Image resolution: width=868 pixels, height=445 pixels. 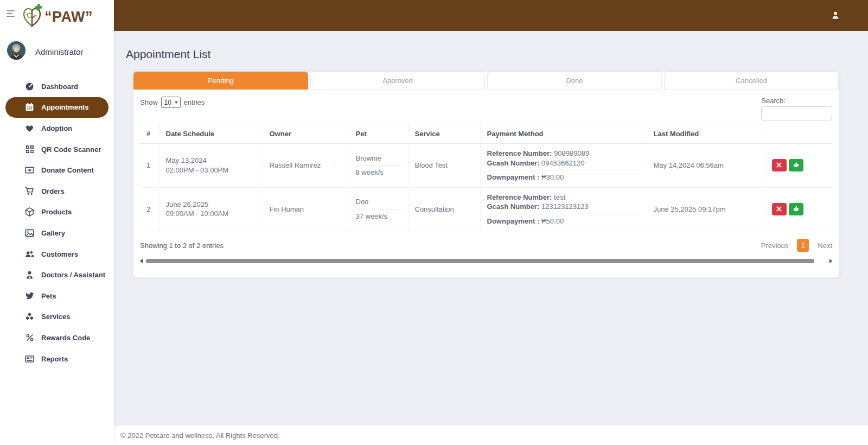 I want to click on avatar, so click(x=16, y=52).